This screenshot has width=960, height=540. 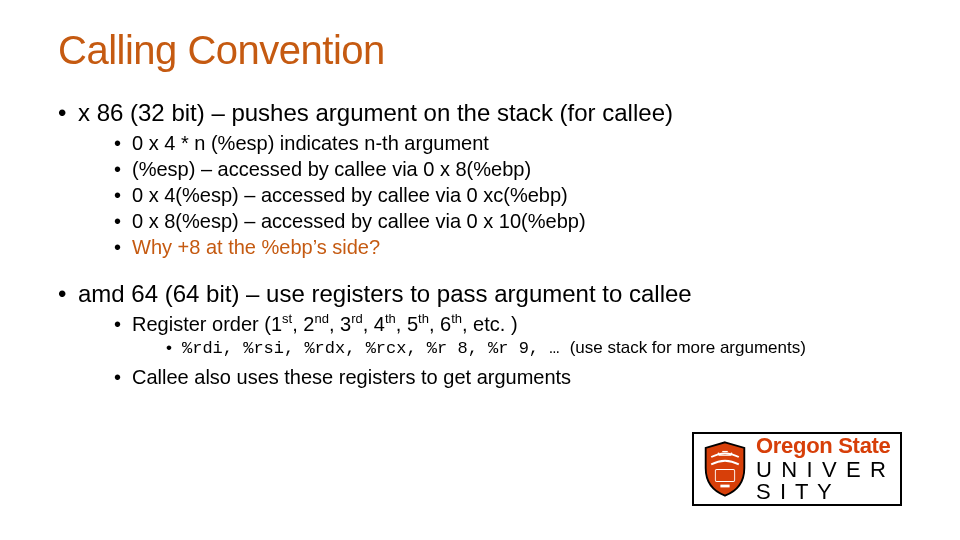 What do you see at coordinates (688, 348) in the screenshot?
I see `registers-tail: (use stack for more arguments)` at bounding box center [688, 348].